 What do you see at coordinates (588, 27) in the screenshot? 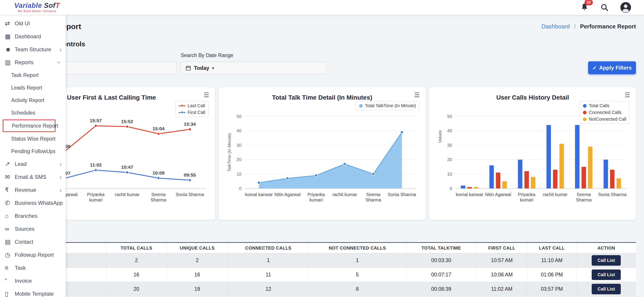
I see `breadcrumb: Dashboard / Performance Report` at bounding box center [588, 27].